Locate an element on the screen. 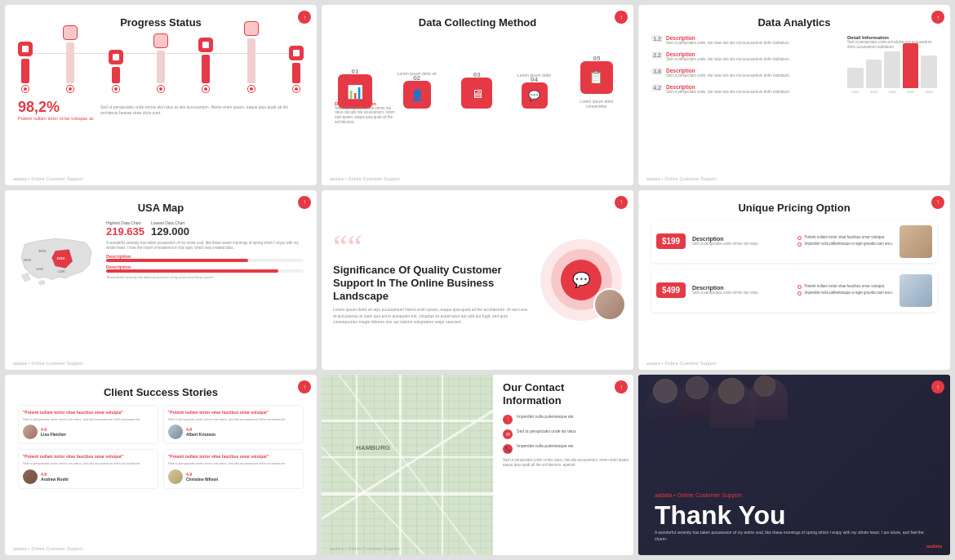 The image size is (955, 560). slide-badge-1: ↑ is located at coordinates (304, 17).